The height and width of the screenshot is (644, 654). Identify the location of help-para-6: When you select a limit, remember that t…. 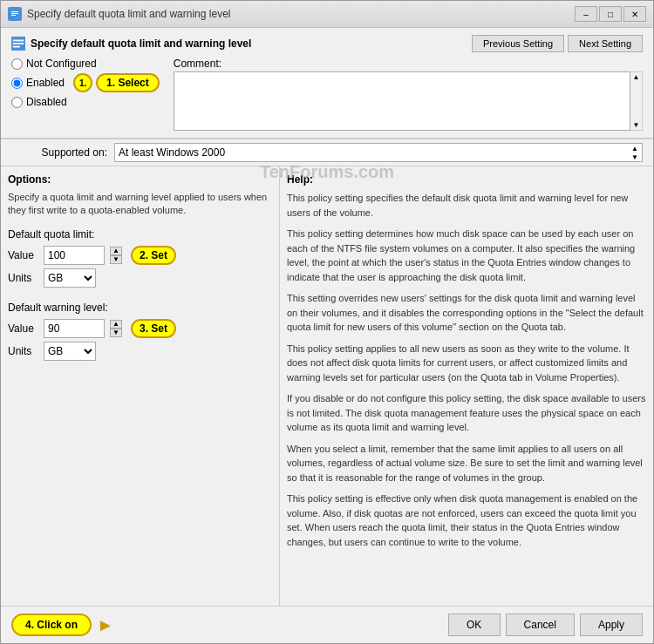
(467, 464).